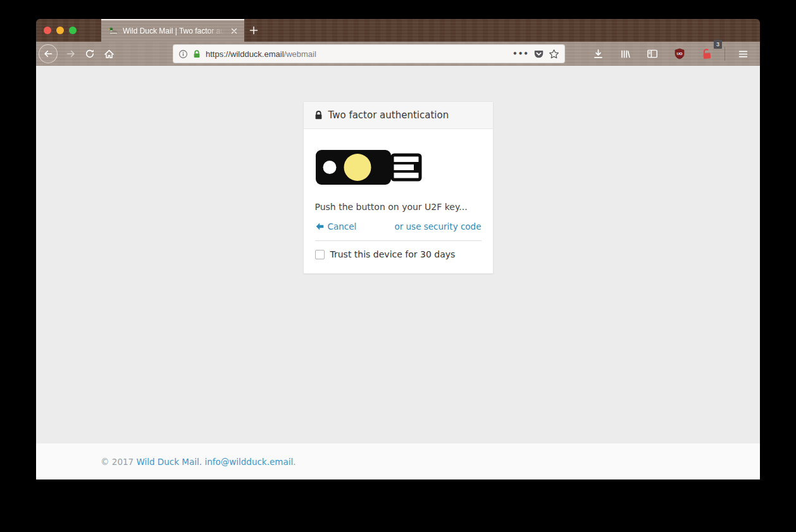  I want to click on back-icon, so click(48, 54).